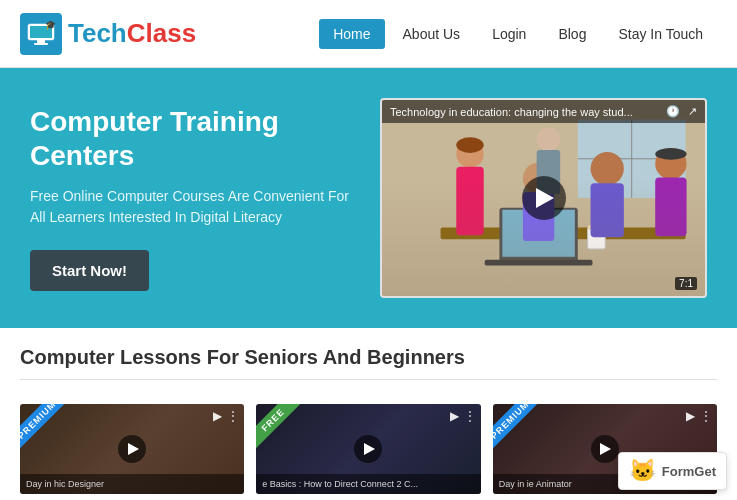  Describe the element at coordinates (41, 34) in the screenshot. I see `logo-svg: 🎓` at that location.